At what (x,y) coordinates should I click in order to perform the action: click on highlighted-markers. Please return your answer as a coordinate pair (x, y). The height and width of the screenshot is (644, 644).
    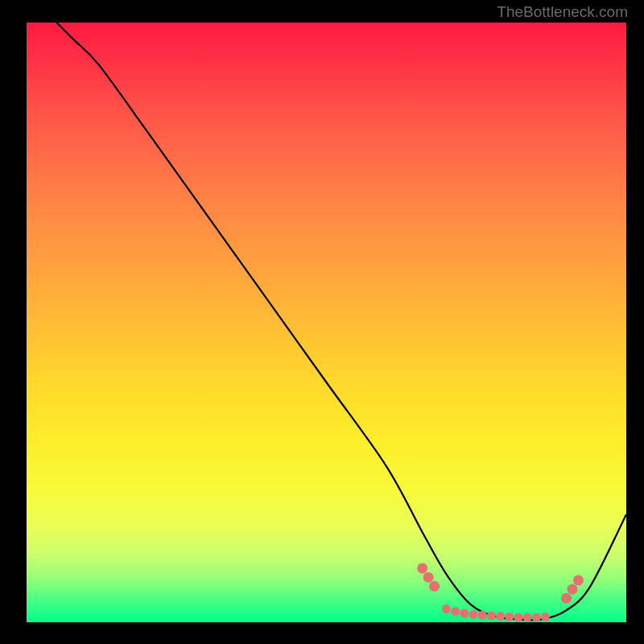
    Looking at the image, I should click on (501, 592).